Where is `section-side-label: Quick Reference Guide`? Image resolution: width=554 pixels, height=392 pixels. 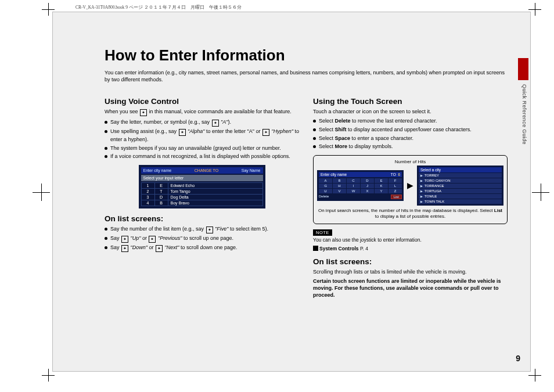 section-side-label: Quick Reference Guide is located at coordinates (524, 114).